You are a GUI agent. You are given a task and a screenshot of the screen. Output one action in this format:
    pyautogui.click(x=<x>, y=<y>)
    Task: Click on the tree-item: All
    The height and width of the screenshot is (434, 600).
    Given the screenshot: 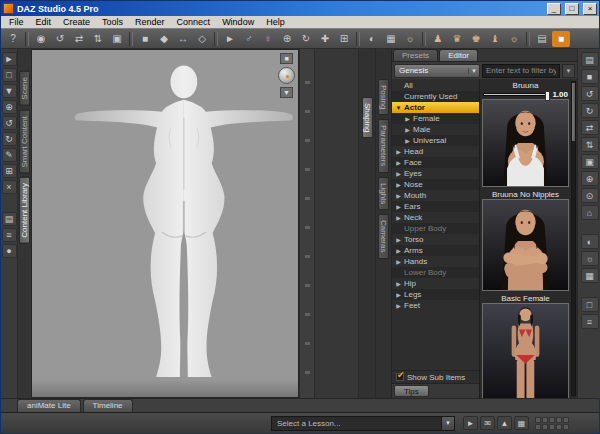 What is the action you would take?
    pyautogui.click(x=436, y=86)
    